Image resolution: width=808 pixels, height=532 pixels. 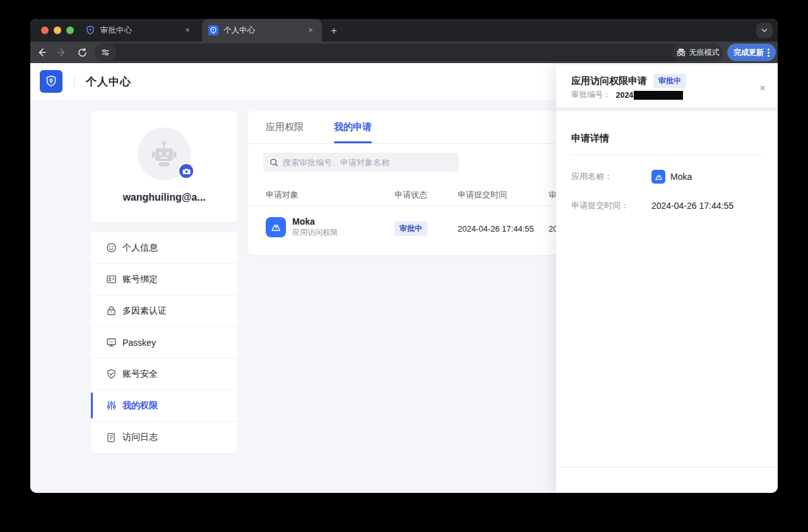 What do you see at coordinates (264, 30) in the screenshot?
I see `tab-title: 个人中心` at bounding box center [264, 30].